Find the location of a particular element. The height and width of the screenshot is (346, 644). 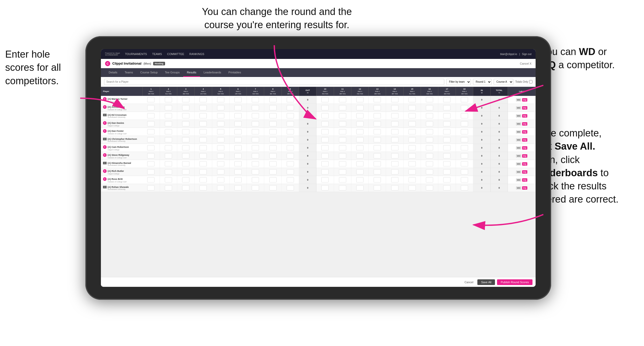

score-input-h5-p10 is located at coordinates (221, 180).